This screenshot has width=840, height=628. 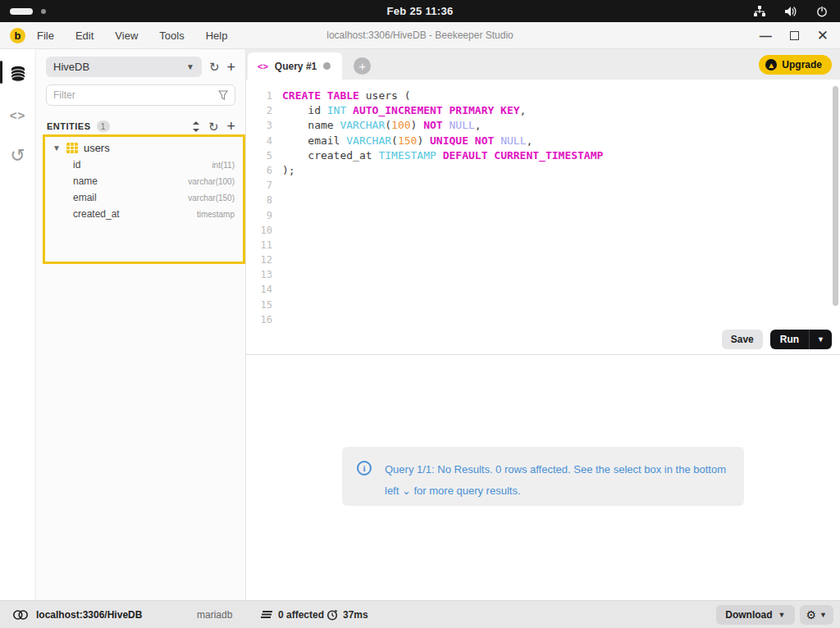 What do you see at coordinates (124, 67) in the screenshot?
I see `database-selector: HiveDB ▼` at bounding box center [124, 67].